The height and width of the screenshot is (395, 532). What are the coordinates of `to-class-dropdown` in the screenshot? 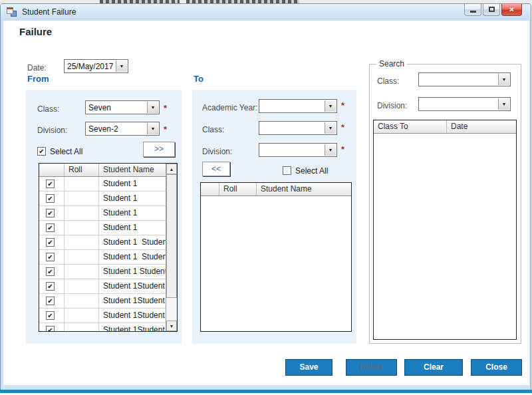 It's located at (298, 128).